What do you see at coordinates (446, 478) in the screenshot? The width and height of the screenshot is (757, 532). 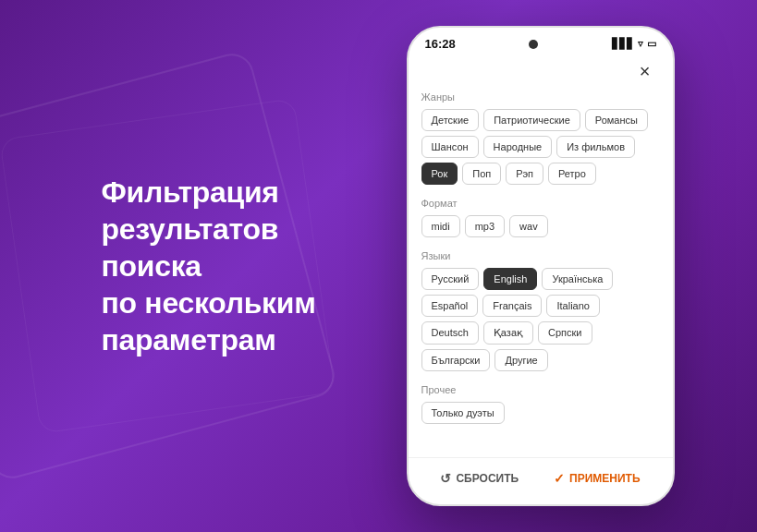 I see `reset-icon: ↺` at bounding box center [446, 478].